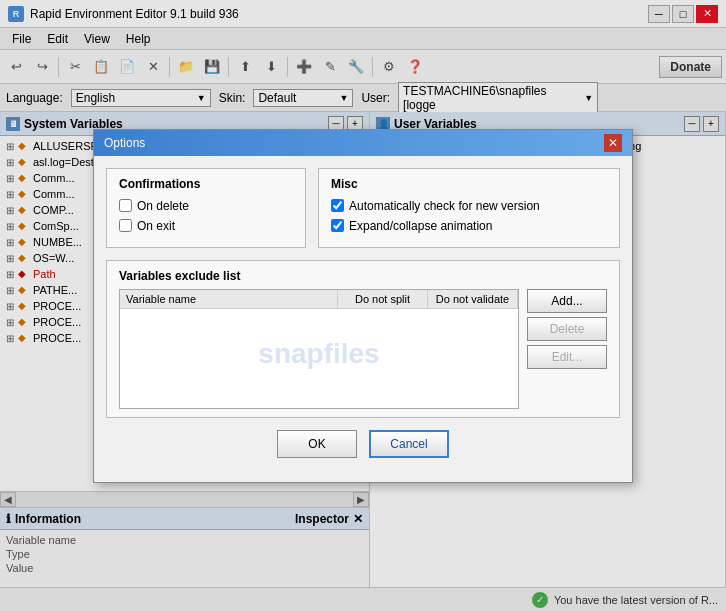  What do you see at coordinates (319, 349) in the screenshot?
I see `variables-table: Variable name Do not split Do not valida…` at bounding box center [319, 349].